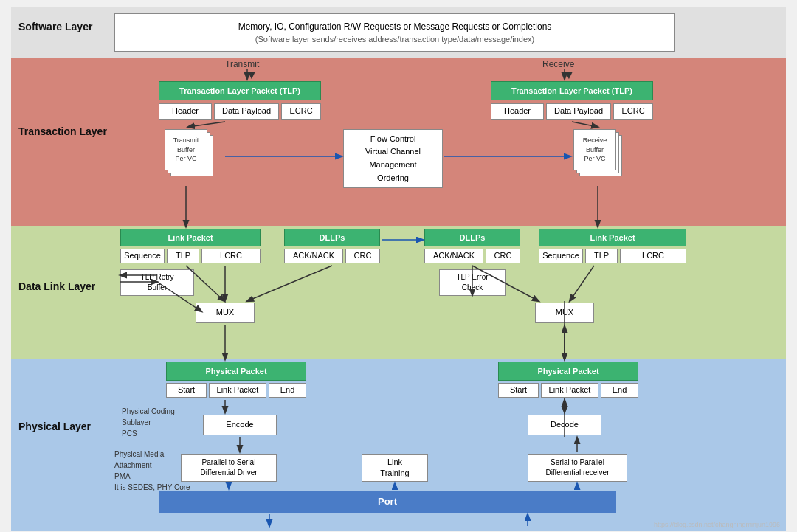  I want to click on receive-arrow-icon: ▼, so click(569, 75).